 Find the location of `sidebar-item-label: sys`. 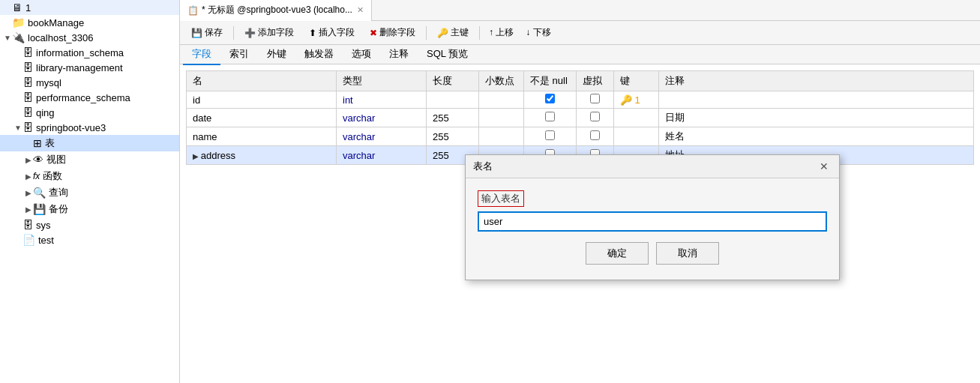

sidebar-item-label: sys is located at coordinates (43, 225).